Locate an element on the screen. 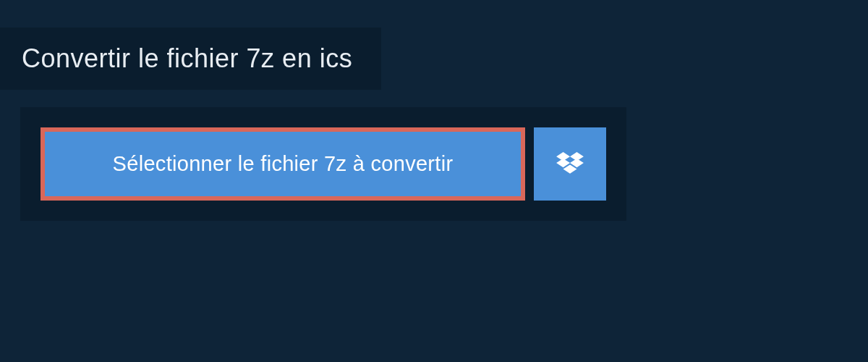  select-file-button: Sélectionner le fichier 7z à convertir is located at coordinates (283, 164).